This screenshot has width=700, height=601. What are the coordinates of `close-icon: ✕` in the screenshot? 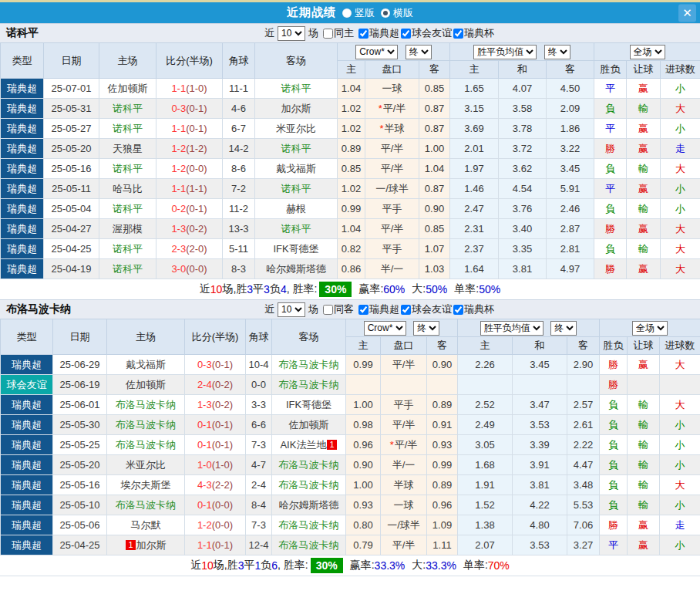 It's located at (688, 12).